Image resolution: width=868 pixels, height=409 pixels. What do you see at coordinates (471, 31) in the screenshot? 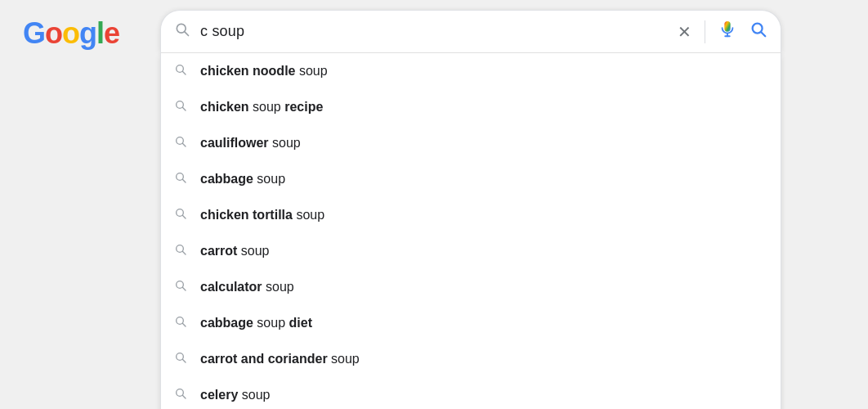
I see `search-bar: c soup ✕` at bounding box center [471, 31].